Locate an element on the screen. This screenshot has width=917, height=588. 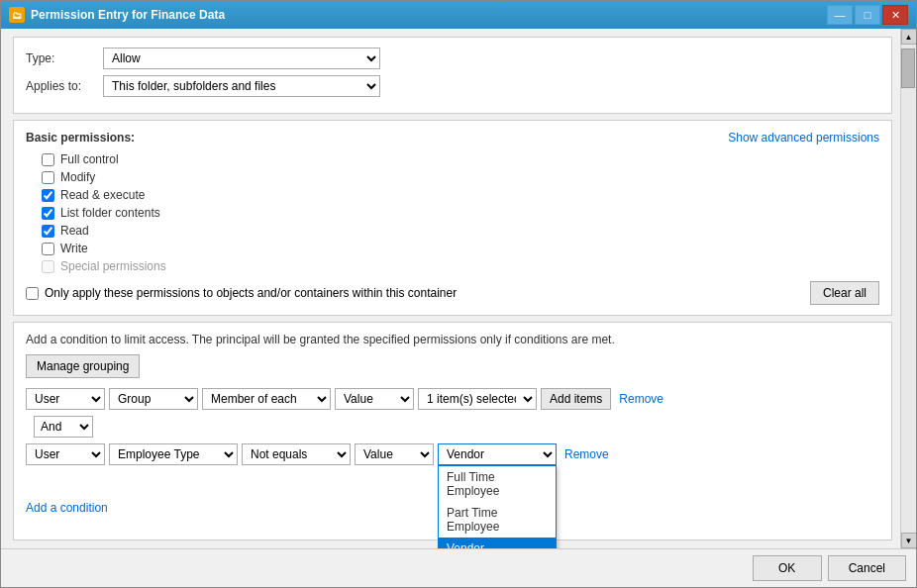
close-button: ✕ is located at coordinates (895, 15).